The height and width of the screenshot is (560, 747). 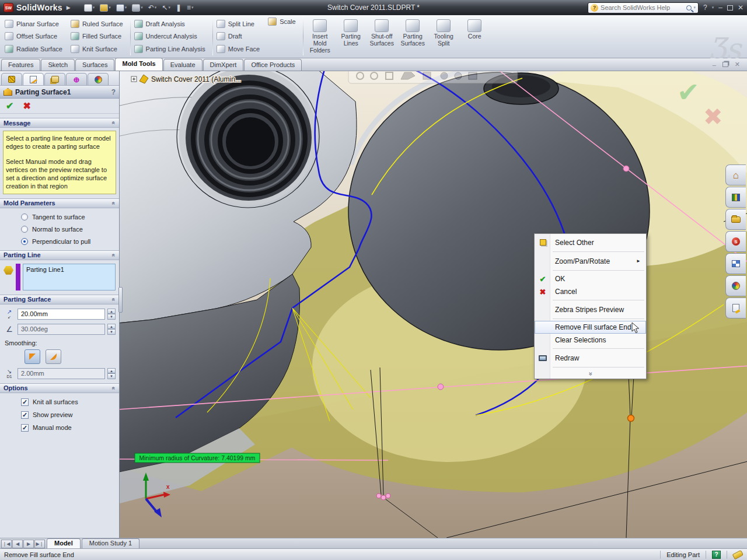 I want to click on parting-lines-button: Parting Lines, so click(x=351, y=33).